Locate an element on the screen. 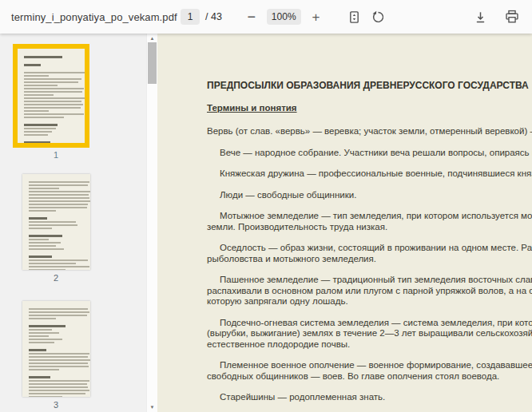 Image resolution: width=532 pixels, height=412 pixels. document-line: (вырубки, выжигание) землях в течение 2—… is located at coordinates (369, 334).